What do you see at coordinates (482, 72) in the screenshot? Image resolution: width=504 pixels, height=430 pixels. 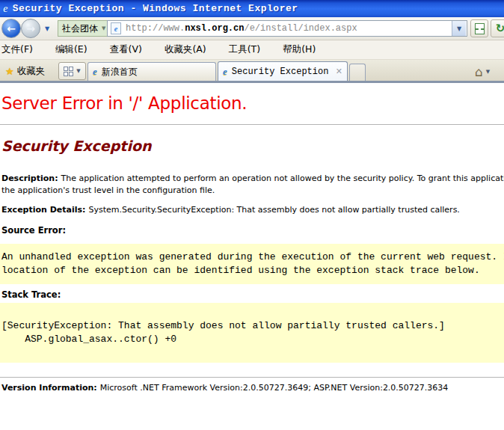 I see `home-button: ⌂ ▼` at bounding box center [482, 72].